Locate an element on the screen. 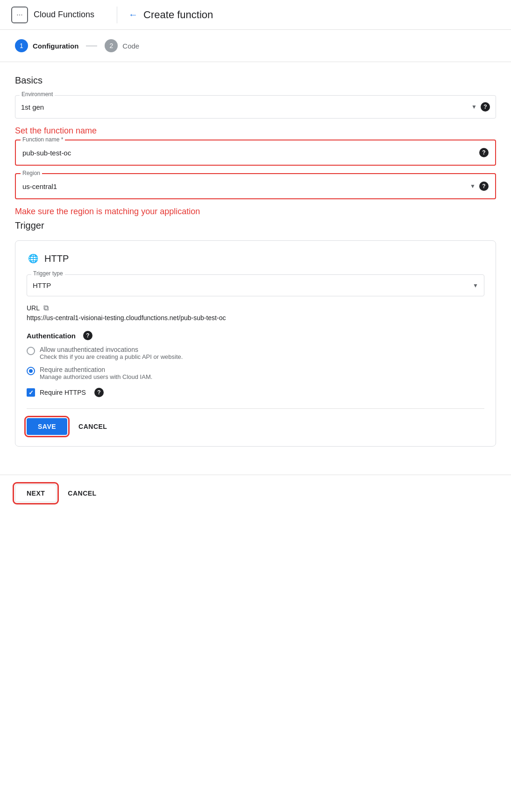 The height and width of the screenshot is (812, 511). auth-help-icon: ? is located at coordinates (88, 336).